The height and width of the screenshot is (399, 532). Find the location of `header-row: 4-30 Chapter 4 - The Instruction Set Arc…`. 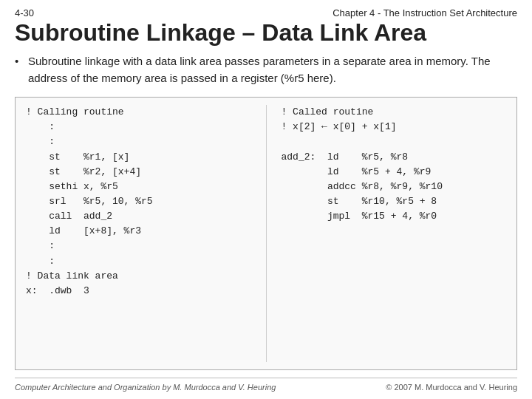

header-row: 4-30 Chapter 4 - The Instruction Set Arc… is located at coordinates (266, 13).